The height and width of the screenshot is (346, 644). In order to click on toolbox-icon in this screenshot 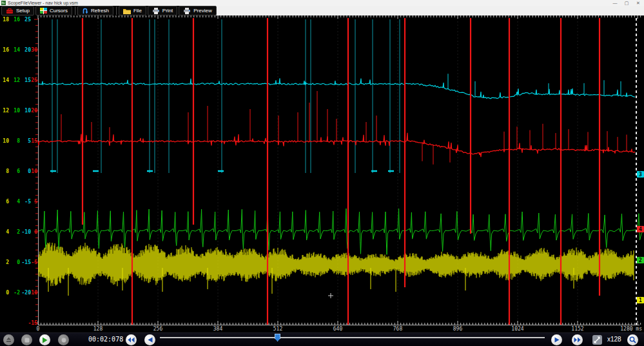, I will do `click(10, 11)`.